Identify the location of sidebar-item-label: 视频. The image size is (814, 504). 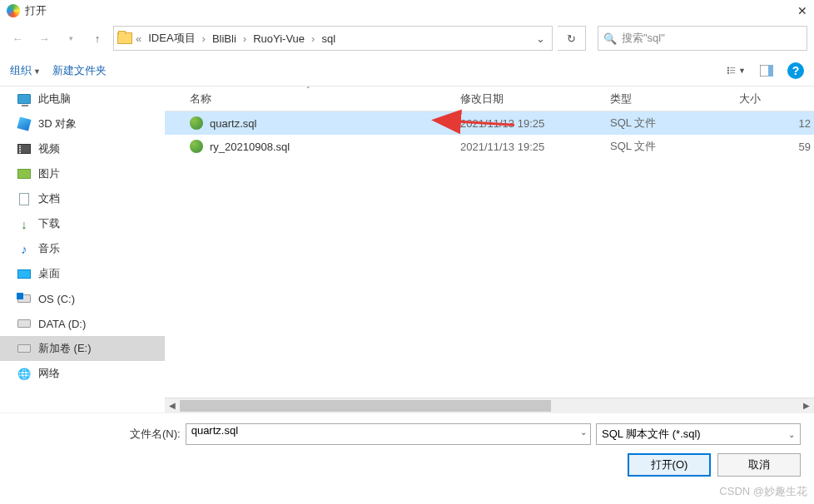
(49, 149).